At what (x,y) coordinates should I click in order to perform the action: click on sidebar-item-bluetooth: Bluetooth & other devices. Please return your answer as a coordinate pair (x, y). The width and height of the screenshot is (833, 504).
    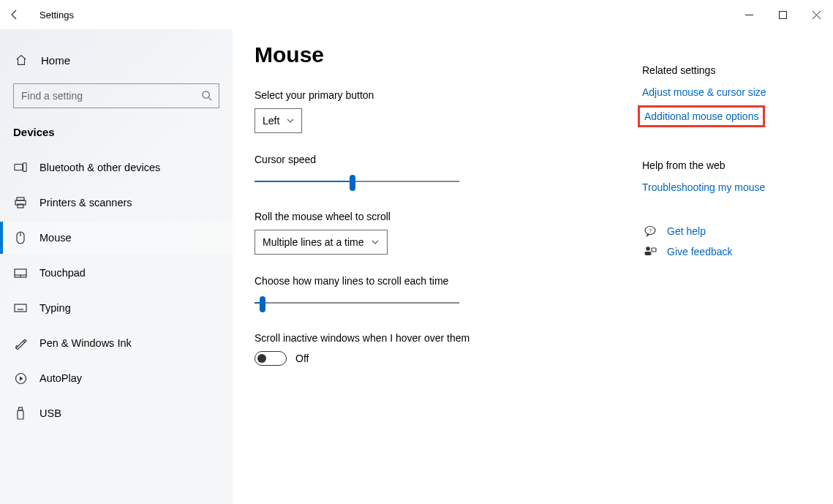
    Looking at the image, I should click on (116, 168).